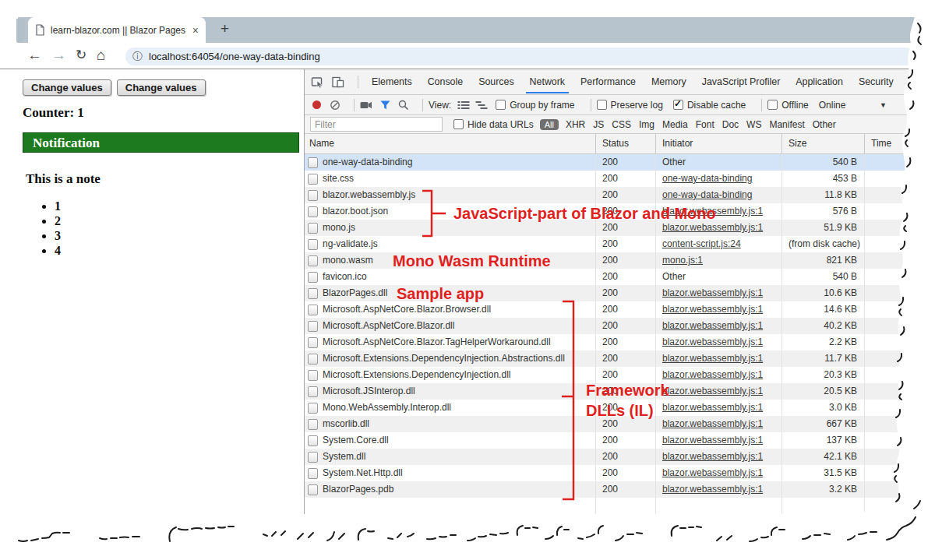 This screenshot has height=560, width=935. I want to click on search-icon, so click(404, 105).